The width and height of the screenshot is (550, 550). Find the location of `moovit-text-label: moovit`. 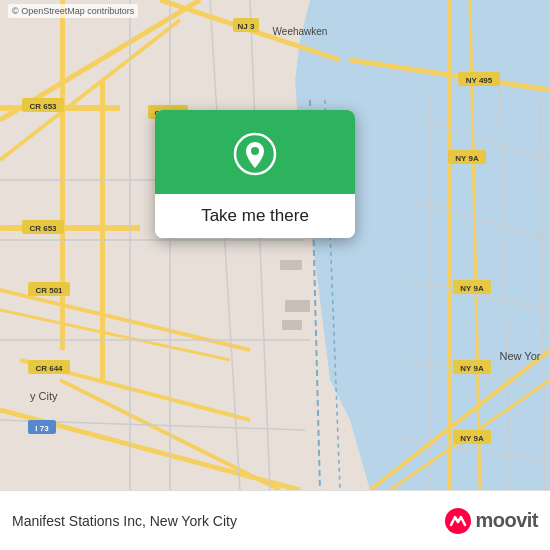

moovit-text-label: moovit is located at coordinates (506, 520).